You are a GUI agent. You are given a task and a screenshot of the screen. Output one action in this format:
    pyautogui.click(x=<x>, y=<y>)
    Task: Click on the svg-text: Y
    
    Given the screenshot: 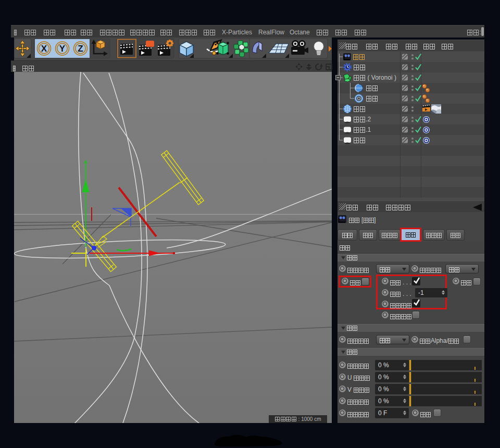 What is the action you would take?
    pyautogui.click(x=63, y=49)
    